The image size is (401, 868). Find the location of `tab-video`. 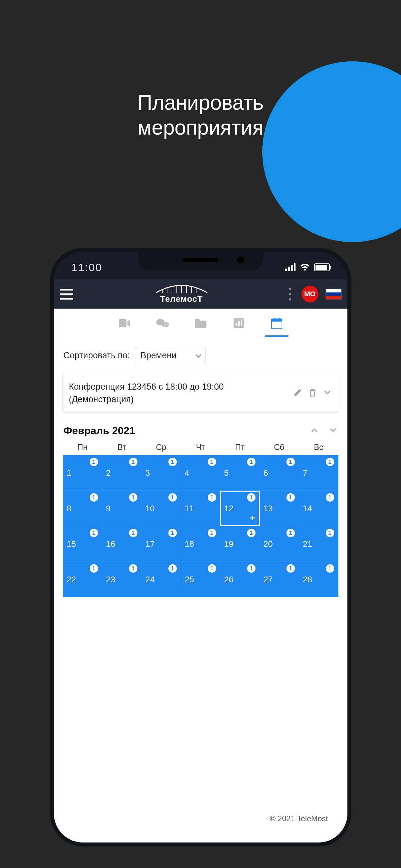

tab-video is located at coordinates (125, 323).